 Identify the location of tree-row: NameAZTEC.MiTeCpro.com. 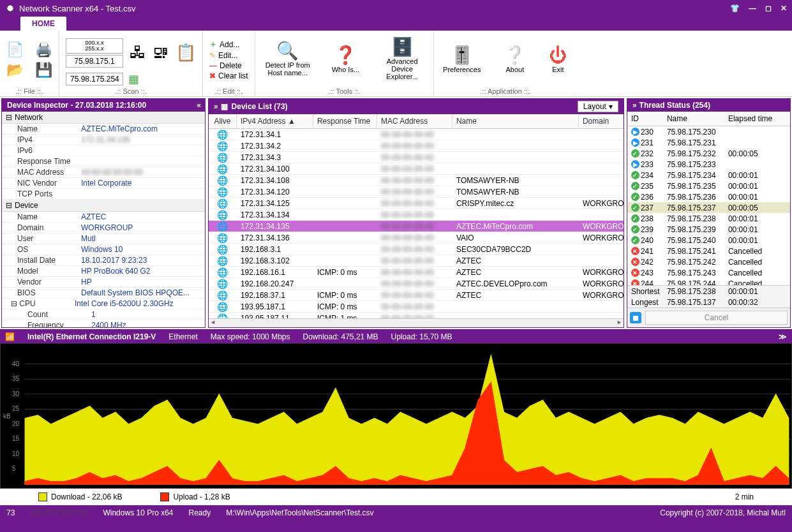
(103, 129).